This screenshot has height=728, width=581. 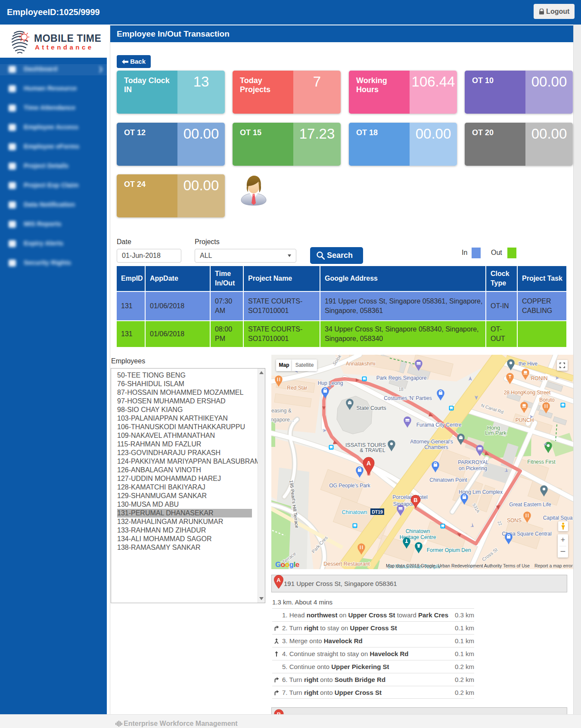 What do you see at coordinates (541, 462) in the screenshot?
I see `svg-text: Fitness First` at bounding box center [541, 462].